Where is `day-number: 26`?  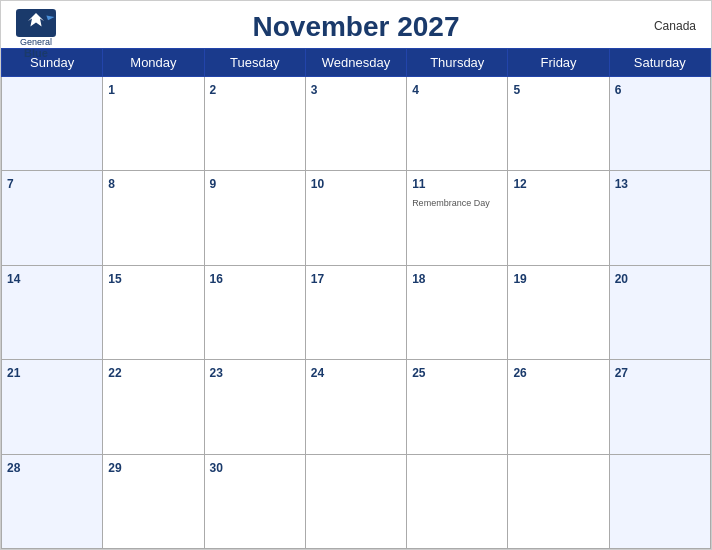
day-number: 26 is located at coordinates (520, 373).